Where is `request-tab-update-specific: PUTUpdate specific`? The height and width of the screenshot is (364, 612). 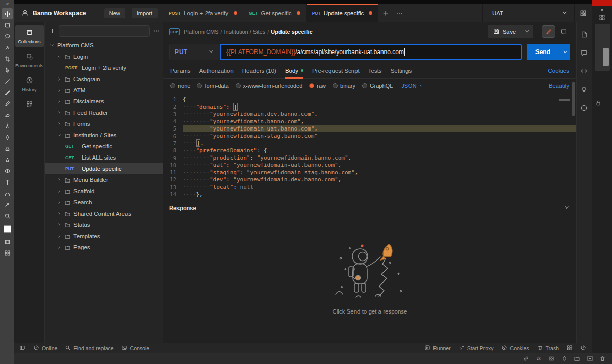 request-tab-update-specific: PUTUpdate specific is located at coordinates (343, 13).